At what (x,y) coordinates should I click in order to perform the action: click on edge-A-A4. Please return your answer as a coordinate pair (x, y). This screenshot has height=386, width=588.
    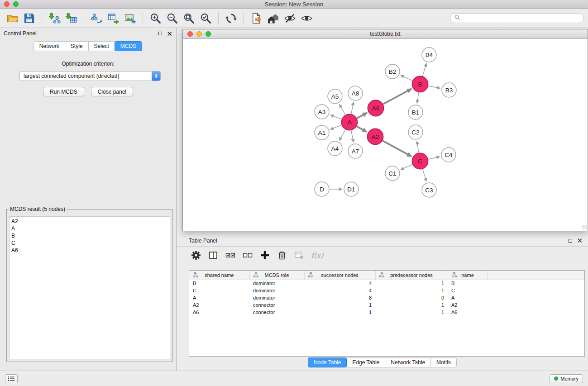
    Looking at the image, I should click on (342, 135).